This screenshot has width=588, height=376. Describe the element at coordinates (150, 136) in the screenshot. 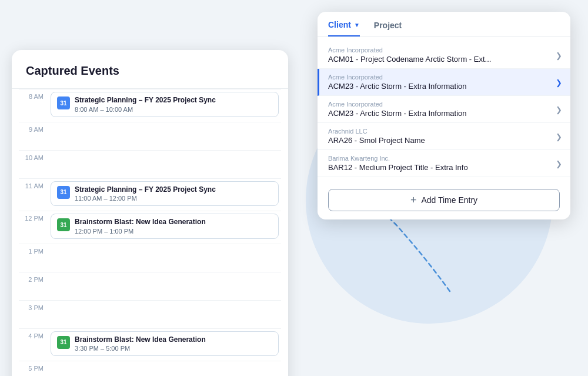

I see `time-row: 9 AM` at that location.